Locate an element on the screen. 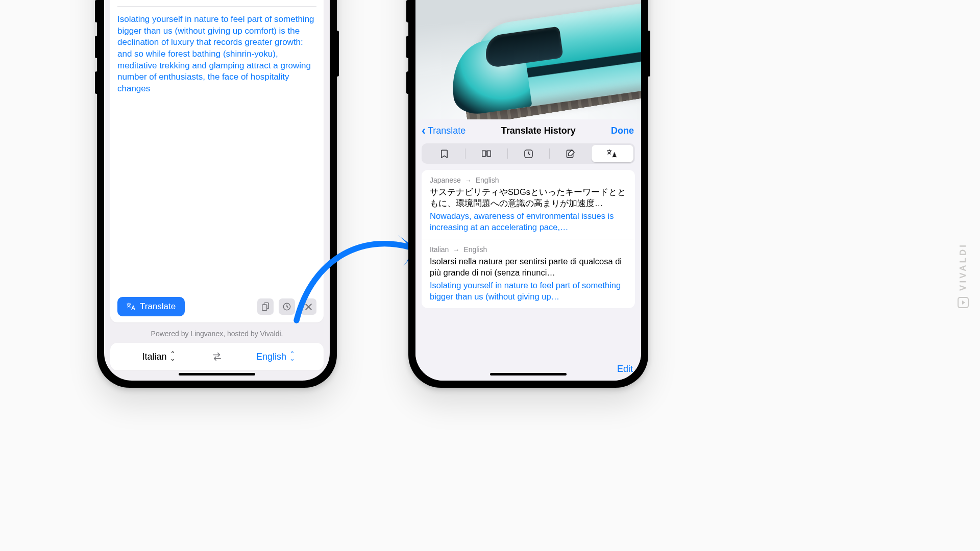  tab-history is located at coordinates (528, 154).